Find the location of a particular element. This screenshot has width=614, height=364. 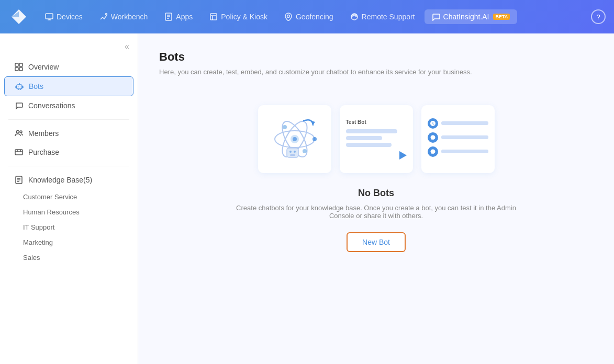

sidebar-item-conversations: Conversations is located at coordinates (69, 106).